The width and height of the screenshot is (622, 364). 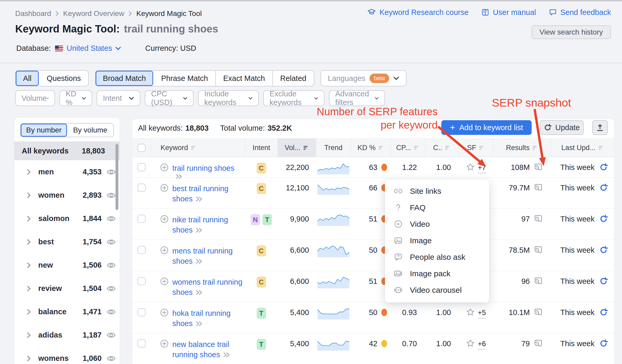 What do you see at coordinates (33, 14) in the screenshot?
I see `breadcrumb-dashboard: Dashboard` at bounding box center [33, 14].